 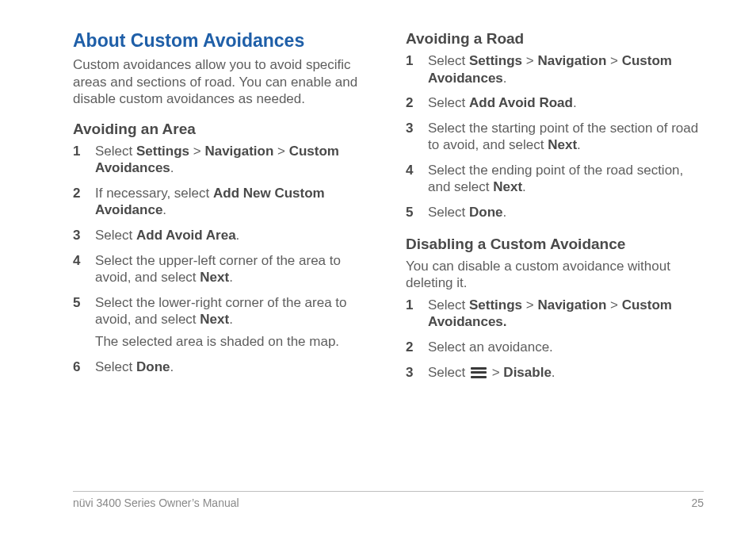 What do you see at coordinates (555, 136) in the screenshot?
I see `step-item: Select the starting point of the section…` at bounding box center [555, 136].